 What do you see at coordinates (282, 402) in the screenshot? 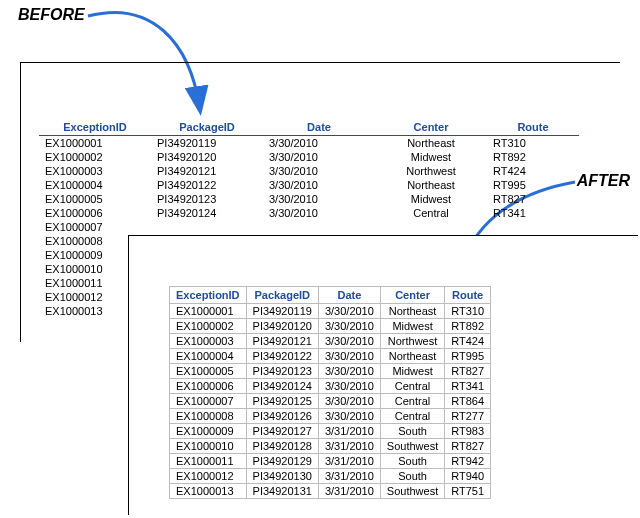
I see `cell: PI34920125` at bounding box center [282, 402].